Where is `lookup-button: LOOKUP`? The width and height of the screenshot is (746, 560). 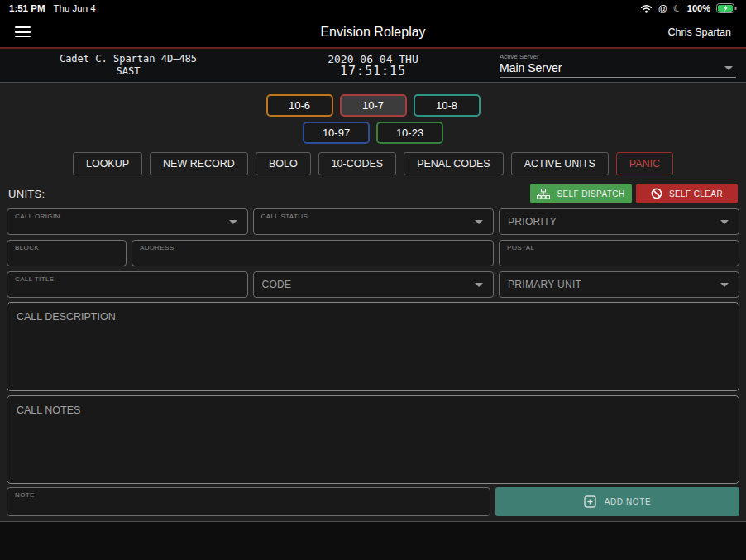
lookup-button: LOOKUP is located at coordinates (108, 164).